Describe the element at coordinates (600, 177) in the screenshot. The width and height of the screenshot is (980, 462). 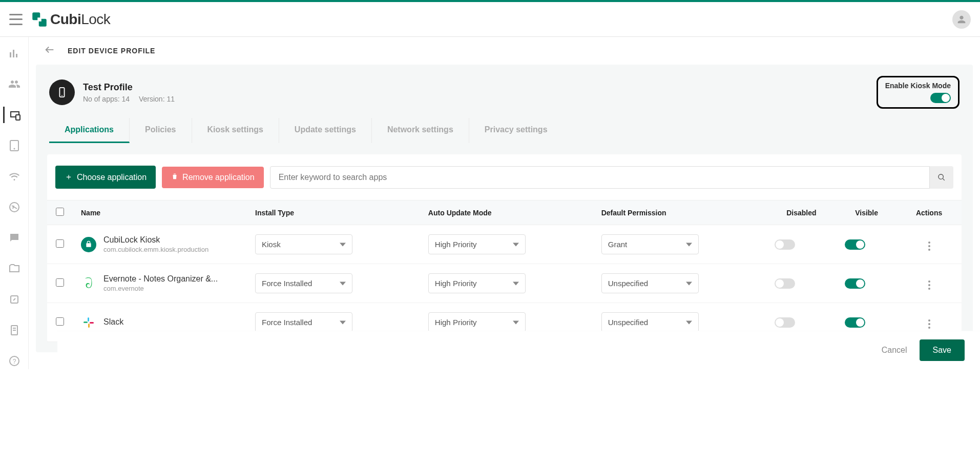
I see `search-input` at that location.